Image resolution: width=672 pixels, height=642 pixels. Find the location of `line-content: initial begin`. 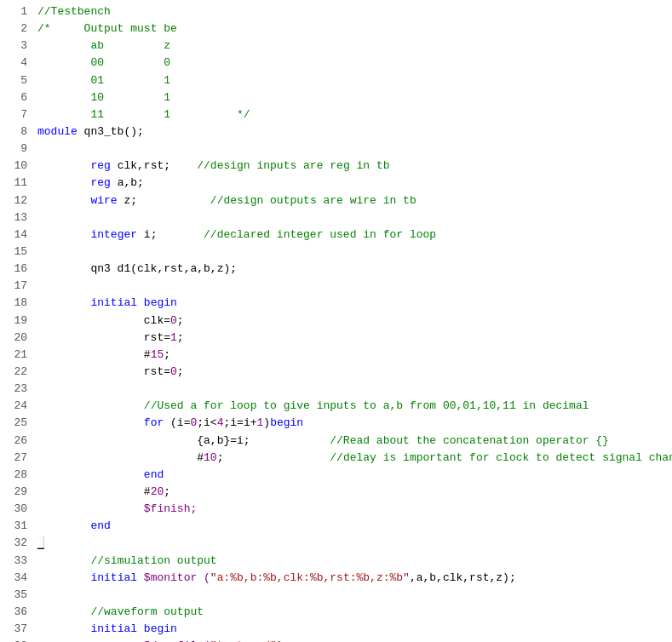

line-content: initial begin is located at coordinates (107, 303).